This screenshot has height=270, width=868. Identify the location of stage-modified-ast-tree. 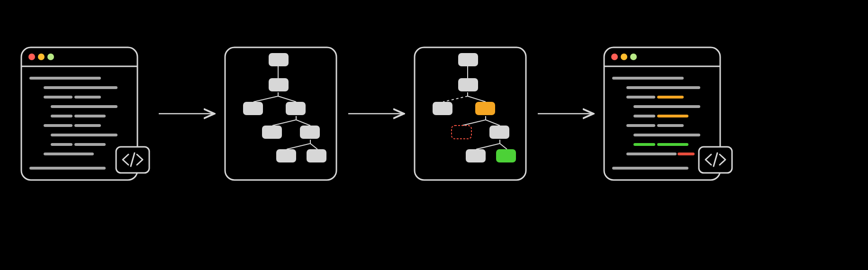
(470, 114).